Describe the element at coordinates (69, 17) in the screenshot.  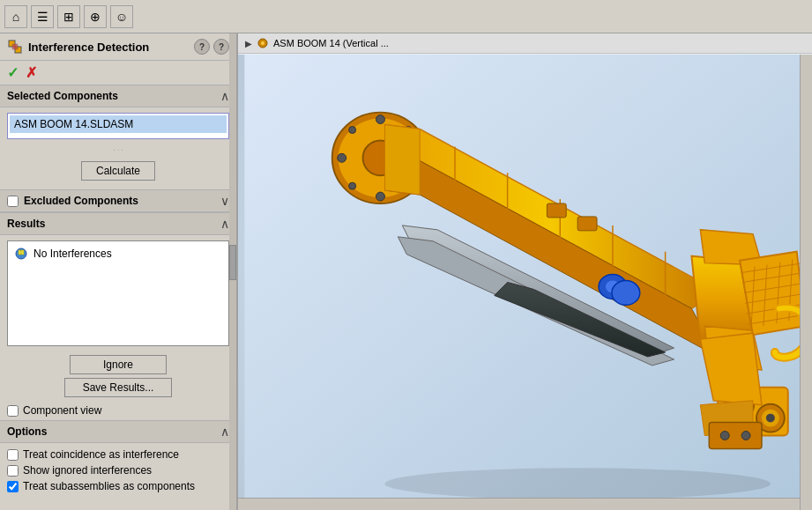
I see `toolbar-table-btn: ⊞` at that location.